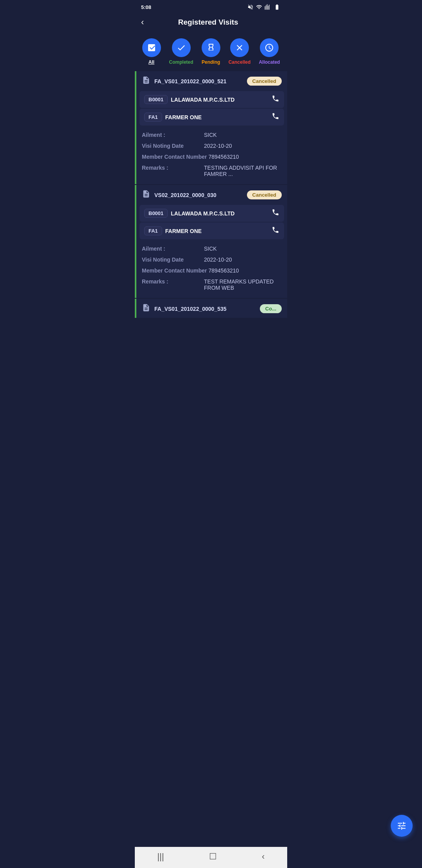 This screenshot has height=868, width=422. What do you see at coordinates (212, 99) in the screenshot?
I see `branch-row-1: B0001 LALAWADA M.P.C.S.LTD` at bounding box center [212, 99].